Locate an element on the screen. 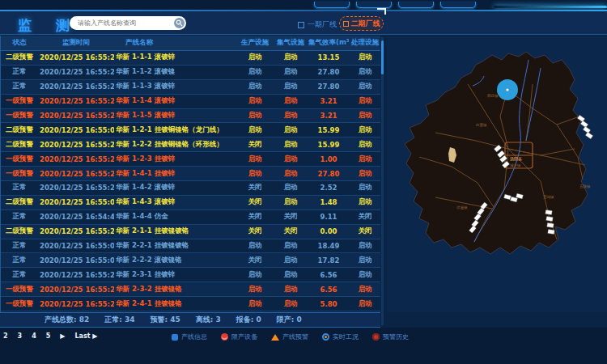 This screenshot has height=364, width=607. cell-name: 华新 1-2-1 挂镀铜镍铬（龙门线） is located at coordinates (176, 130).